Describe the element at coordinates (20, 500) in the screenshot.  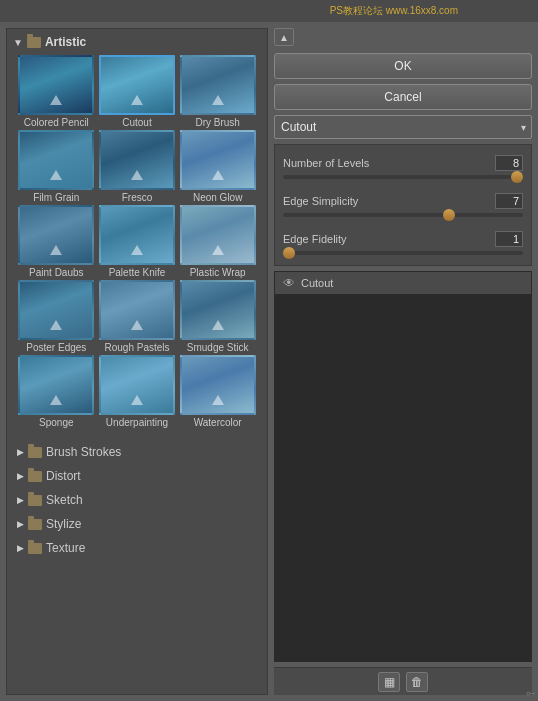
I see `sketch-arrow: ▶` at that location.